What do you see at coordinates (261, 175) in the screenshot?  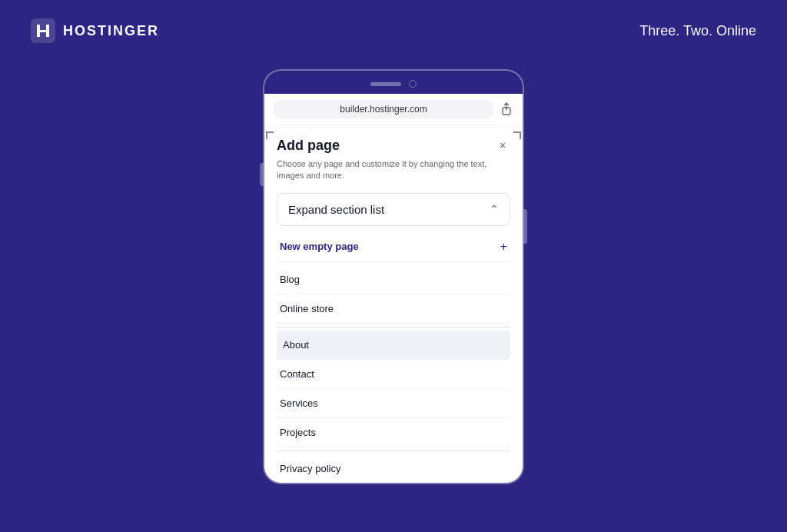 I see `side-button-left` at bounding box center [261, 175].